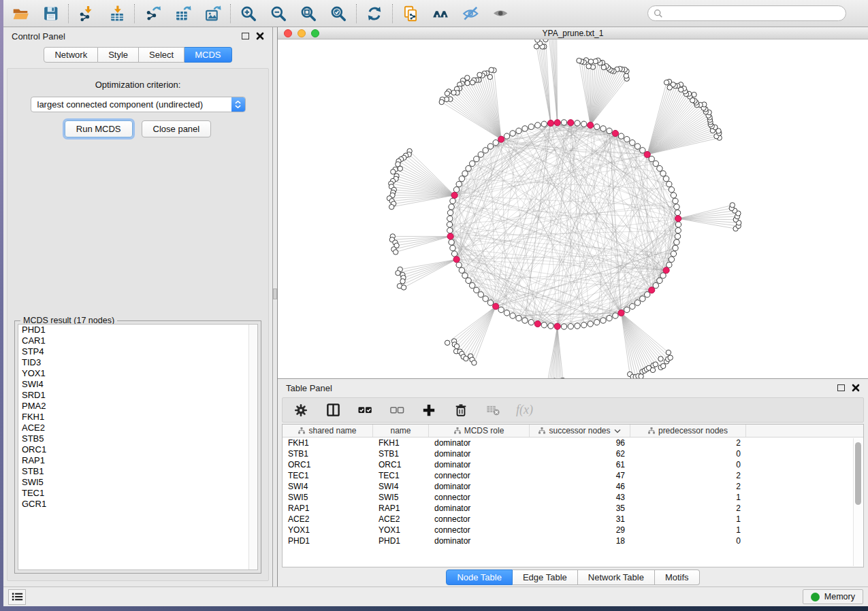  What do you see at coordinates (580, 443) in the screenshot?
I see `cell-successor-nodes: 96` at bounding box center [580, 443].